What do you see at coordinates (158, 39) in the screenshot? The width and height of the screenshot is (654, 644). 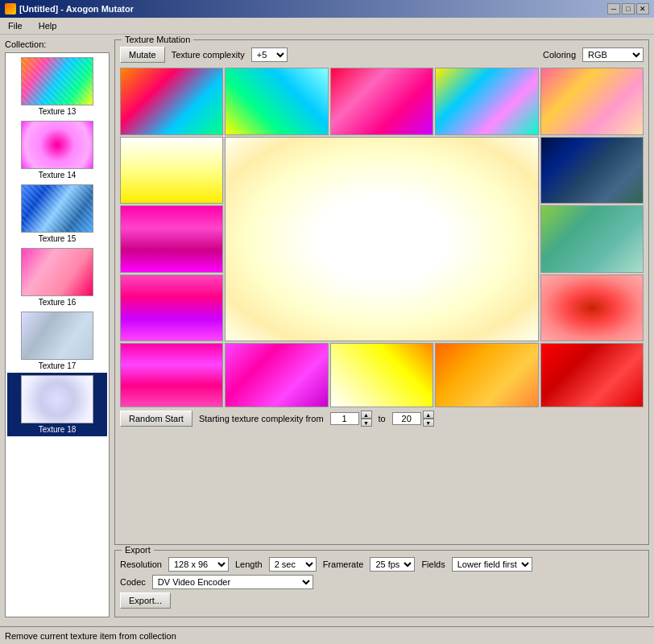 I see `mutation-group-label: Texture Mutation` at bounding box center [158, 39].